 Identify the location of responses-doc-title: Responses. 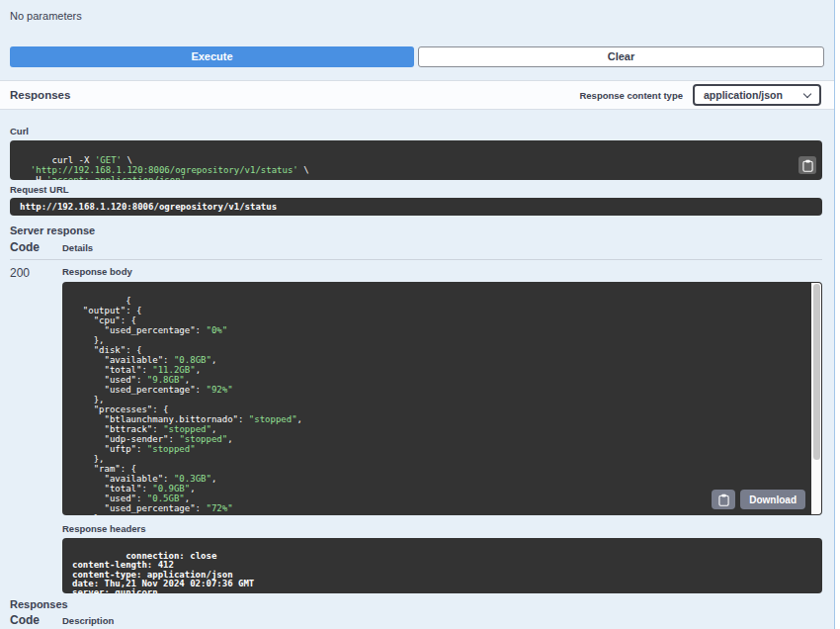
(416, 604).